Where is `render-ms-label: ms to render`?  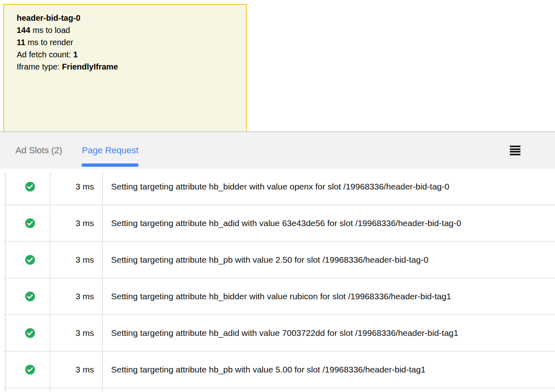 render-ms-label: ms to render is located at coordinates (49, 42).